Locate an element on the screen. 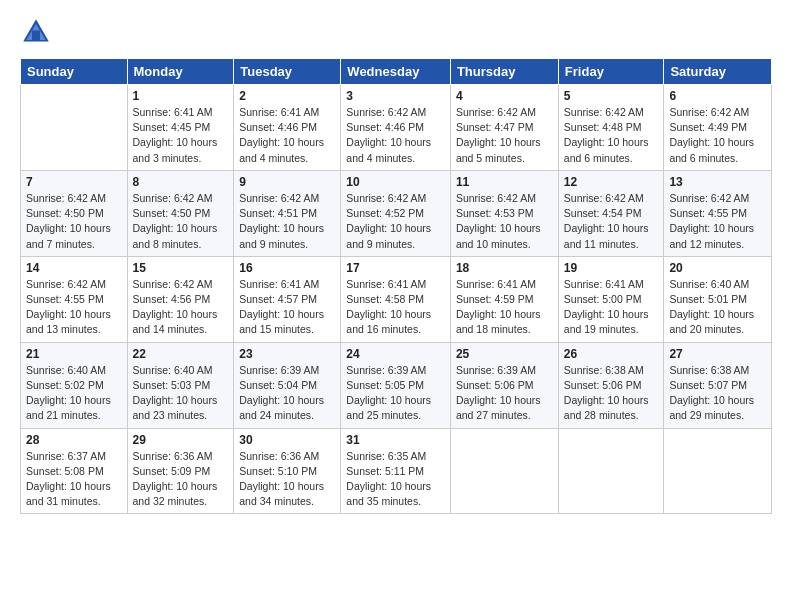 The width and height of the screenshot is (792, 612). calendar-cell: 24Sunrise: 6:39 AM Sunset: 5:05 PM Dayli… is located at coordinates (396, 385).